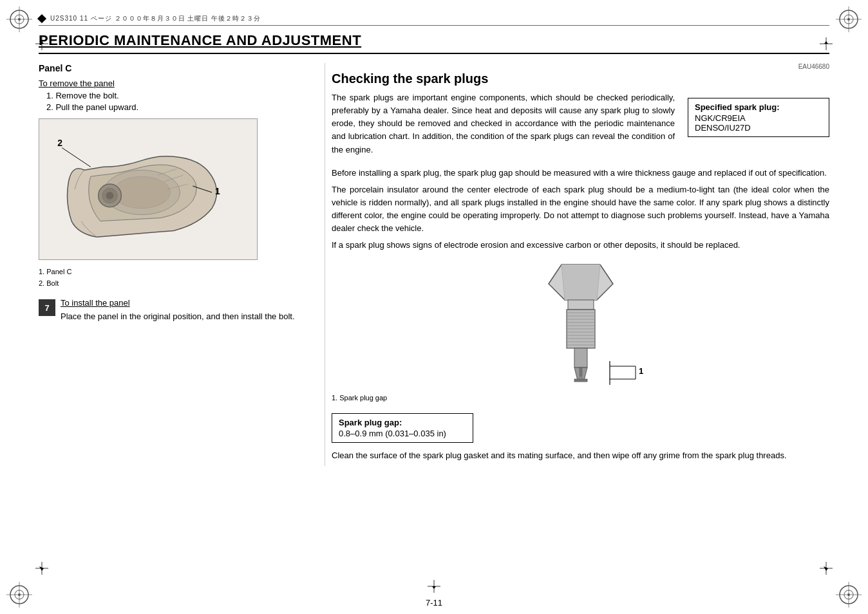 This screenshot has width=868, height=614. Describe the element at coordinates (434, 602) in the screenshot. I see `page-number: 7-11` at that location.